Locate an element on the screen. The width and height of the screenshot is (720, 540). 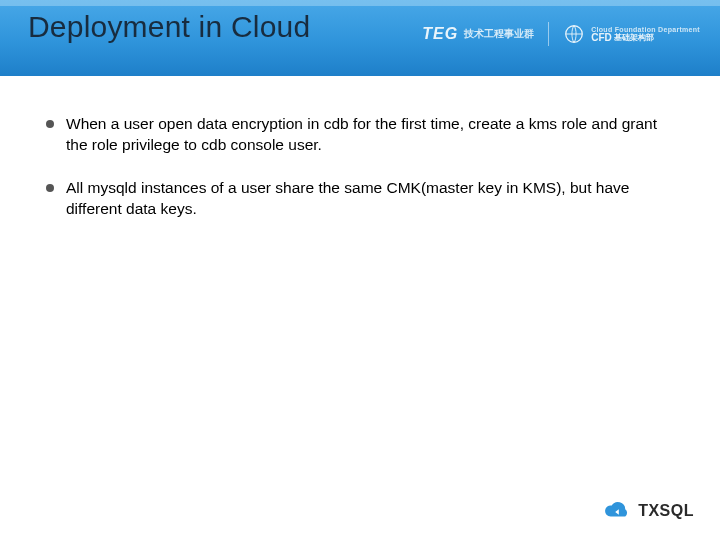
gear-globe-icon is located at coordinates (574, 34).